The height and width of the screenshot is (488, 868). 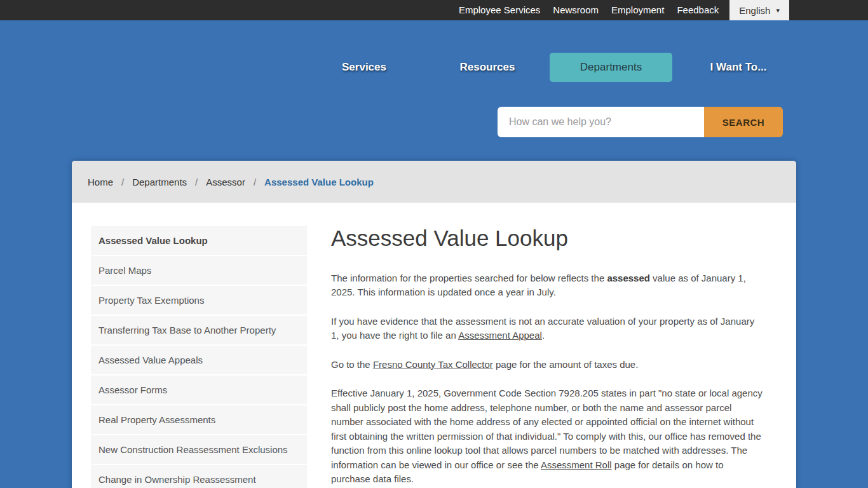 What do you see at coordinates (638, 10) in the screenshot?
I see `topbar-link-employment: Employment` at bounding box center [638, 10].